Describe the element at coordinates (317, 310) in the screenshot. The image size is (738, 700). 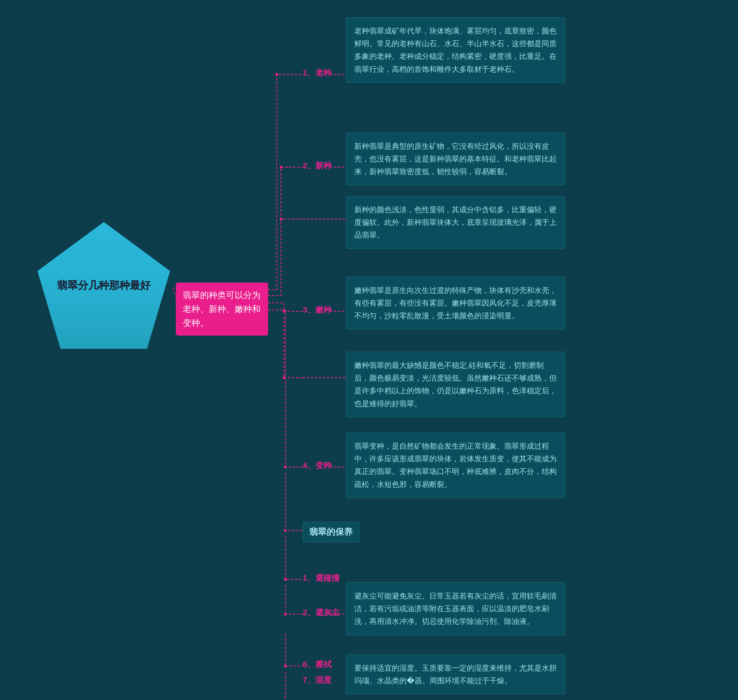
I see `branch-label-tender: 3、嫩种` at that location.